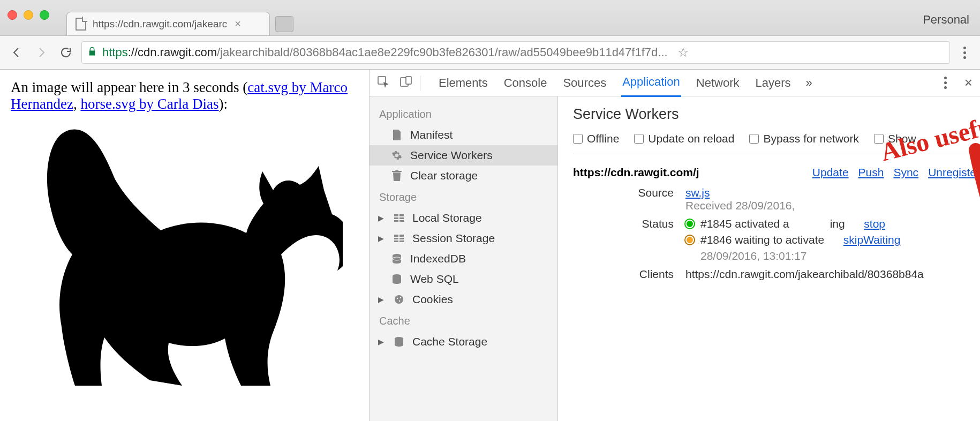 This screenshot has width=980, height=421. Describe the element at coordinates (773, 83) in the screenshot. I see `tab-layers: Layers` at that location.